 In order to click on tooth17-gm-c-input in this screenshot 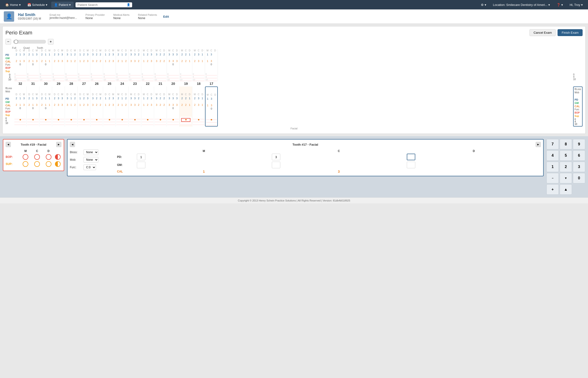, I will do `click(276, 165)`.